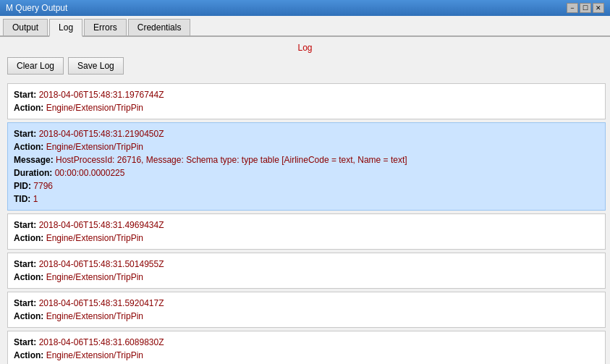  Describe the element at coordinates (307, 199) in the screenshot. I see `log-line: TID: 1` at that location.